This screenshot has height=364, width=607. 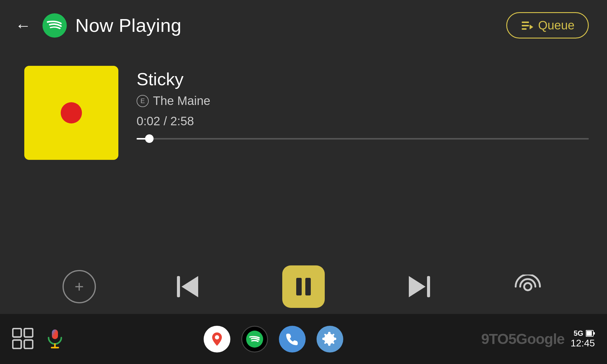 I want to click on spotify-app-icon, so click(x=255, y=339).